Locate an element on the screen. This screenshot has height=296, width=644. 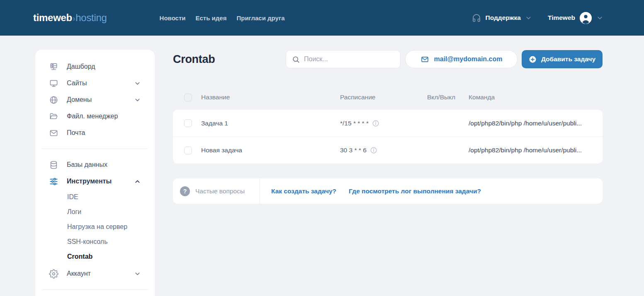
gear-icon is located at coordinates (54, 274).